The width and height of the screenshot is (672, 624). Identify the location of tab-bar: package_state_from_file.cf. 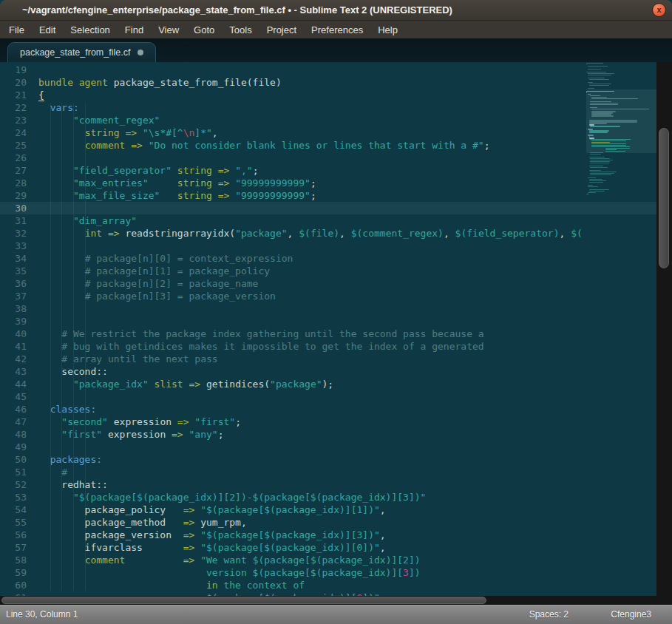
(336, 50).